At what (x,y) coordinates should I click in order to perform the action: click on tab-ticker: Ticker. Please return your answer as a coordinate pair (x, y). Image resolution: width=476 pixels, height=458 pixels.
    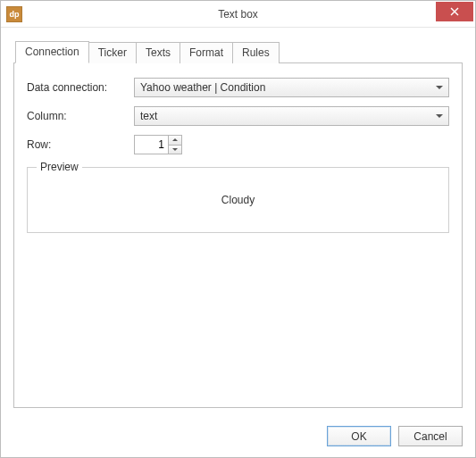
    Looking at the image, I should click on (113, 53).